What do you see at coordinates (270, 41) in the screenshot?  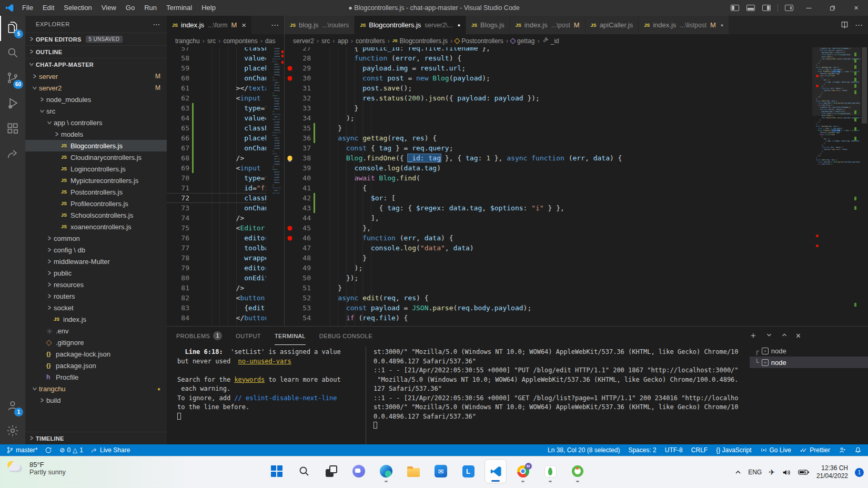 I see `breadcrumb-das: das` at bounding box center [270, 41].